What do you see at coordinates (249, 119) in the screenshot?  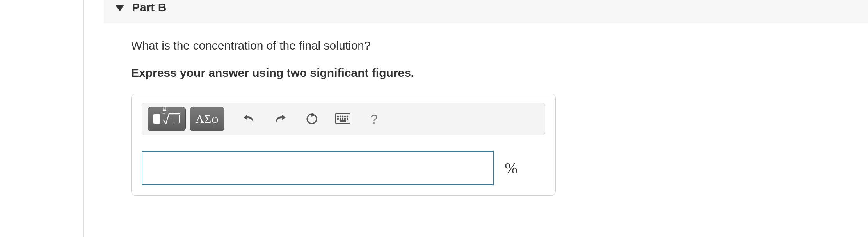 I see `undo-button` at bounding box center [249, 119].